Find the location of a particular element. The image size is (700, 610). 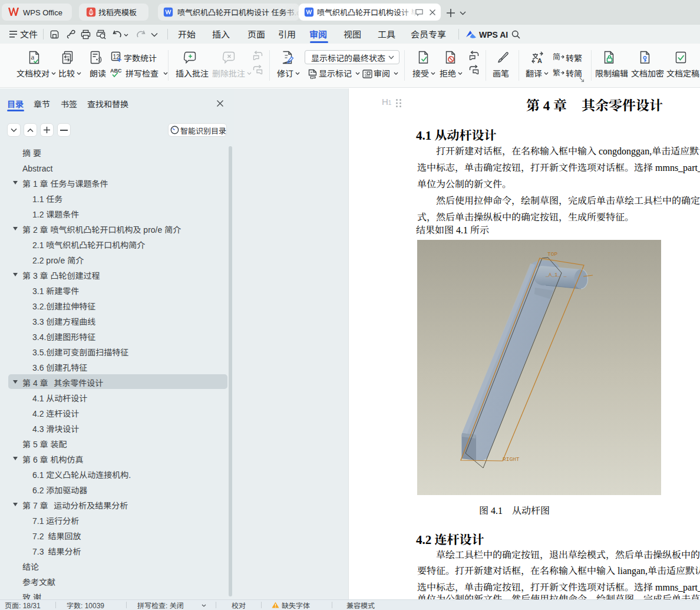

svg-text: ABC is located at coordinates (116, 71).